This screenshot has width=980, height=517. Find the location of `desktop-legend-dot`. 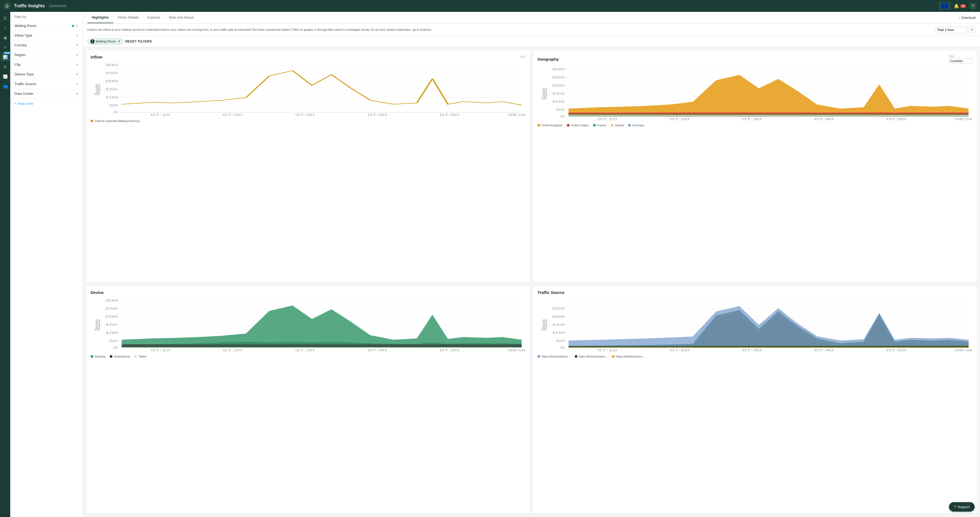

desktop-legend-dot is located at coordinates (92, 357).